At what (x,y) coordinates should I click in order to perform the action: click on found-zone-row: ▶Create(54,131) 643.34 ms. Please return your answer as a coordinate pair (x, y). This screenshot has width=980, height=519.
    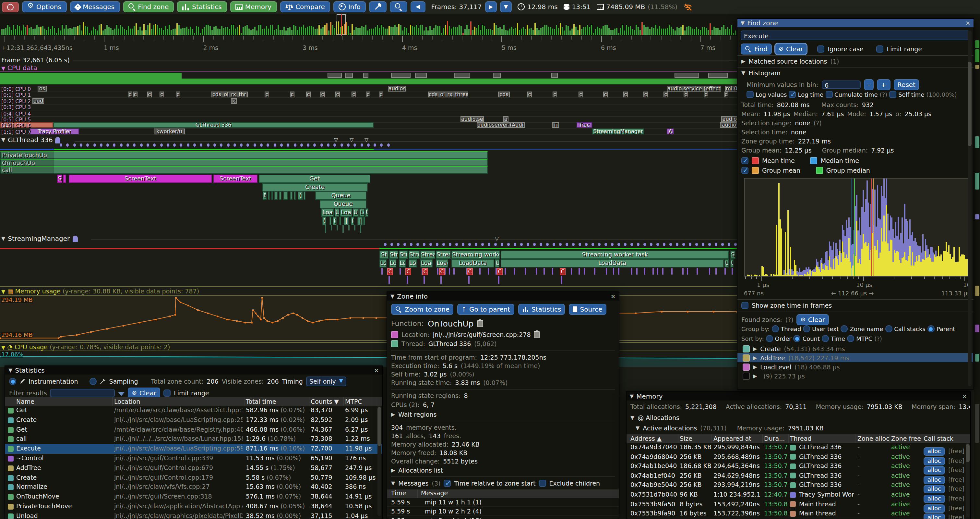
    Looking at the image, I should click on (855, 349).